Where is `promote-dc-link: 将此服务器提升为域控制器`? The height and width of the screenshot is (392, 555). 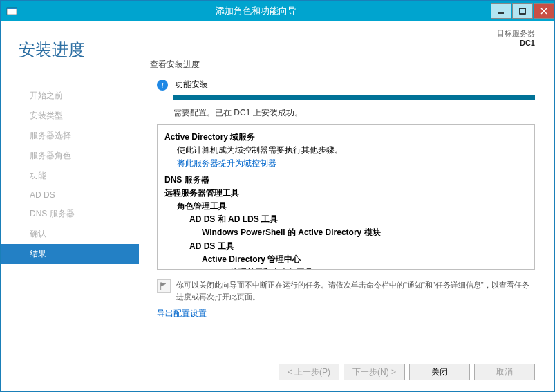 promote-dc-link: 将此服务器提升为域控制器 is located at coordinates (352, 163).